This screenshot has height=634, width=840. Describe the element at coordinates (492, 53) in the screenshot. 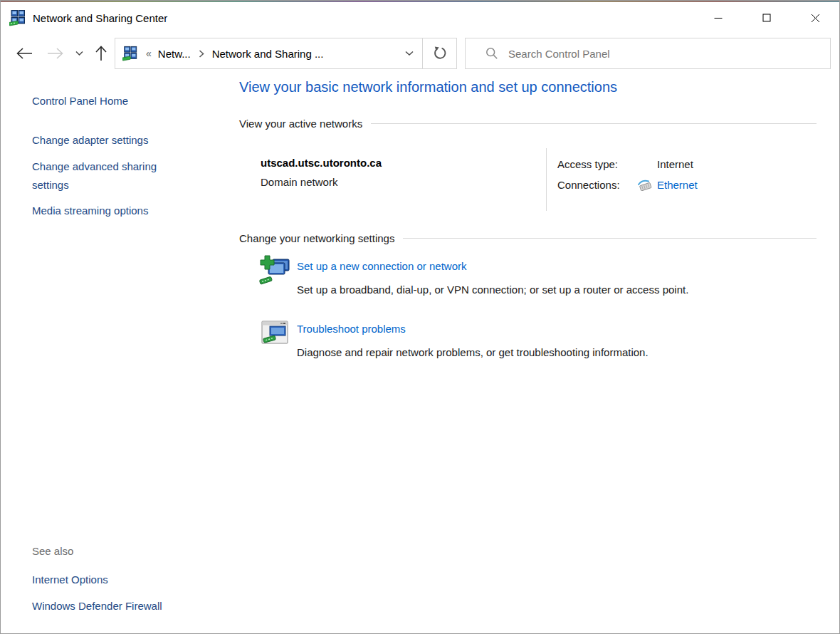

I see `search-icon` at that location.